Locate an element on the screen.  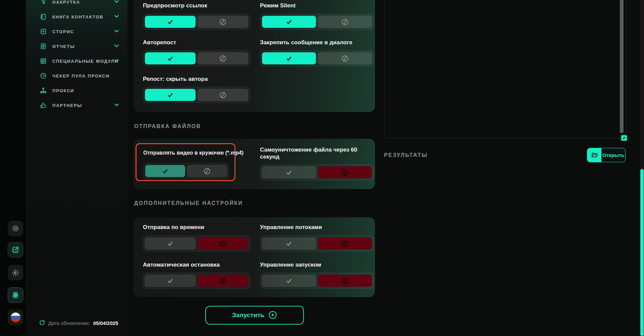
toggle-launch-control is located at coordinates (317, 281).